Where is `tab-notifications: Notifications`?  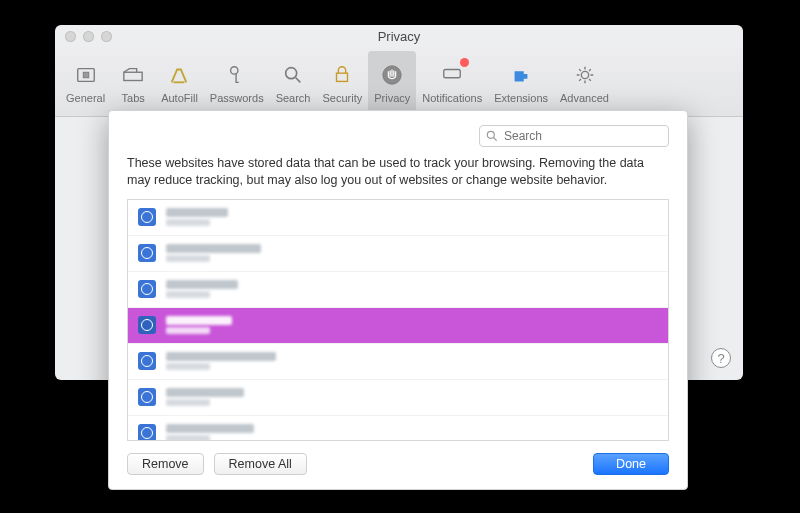
tab-notifications: Notifications is located at coordinates (452, 82).